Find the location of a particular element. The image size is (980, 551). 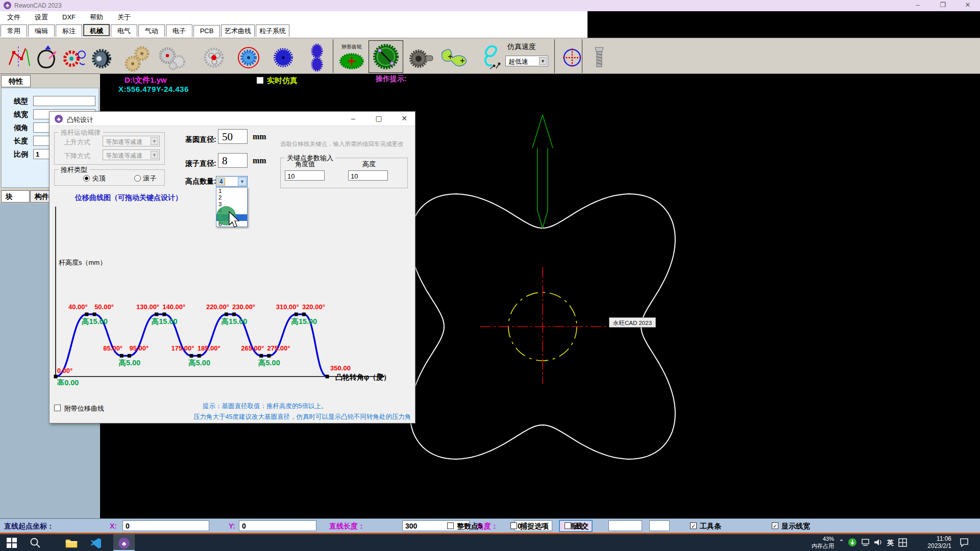

language-indicator: 英 is located at coordinates (890, 543).